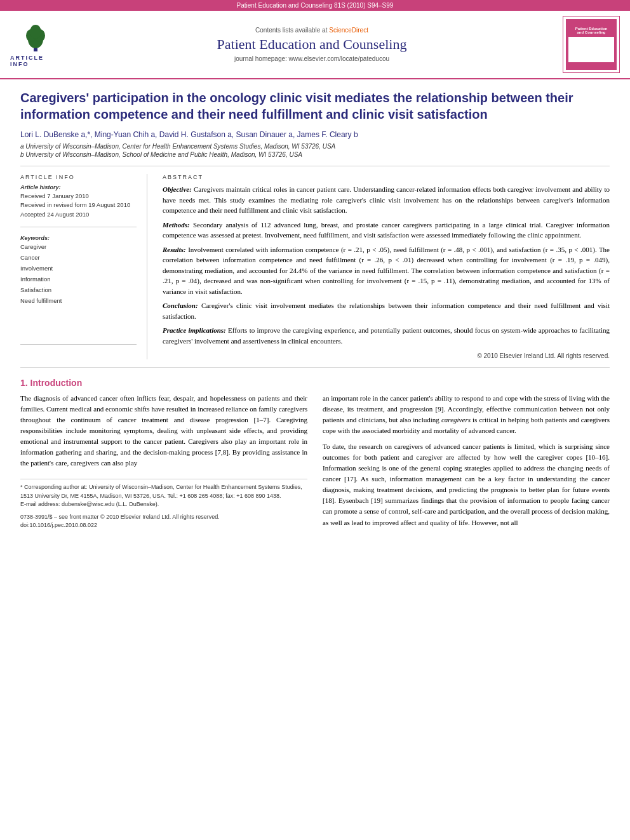 The height and width of the screenshot is (840, 630). I want to click on keywords-section: Keywords: Caregiver Cancer Involvement I…, so click(79, 270).